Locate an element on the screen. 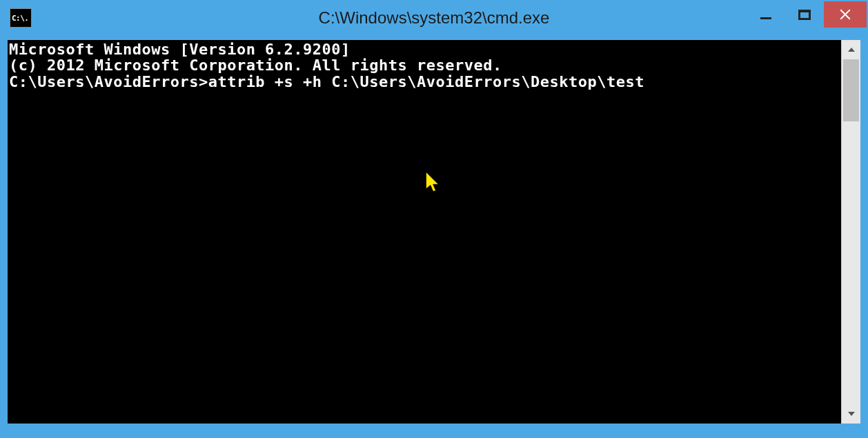 This screenshot has width=868, height=438. maximize-icon is located at coordinates (805, 15).